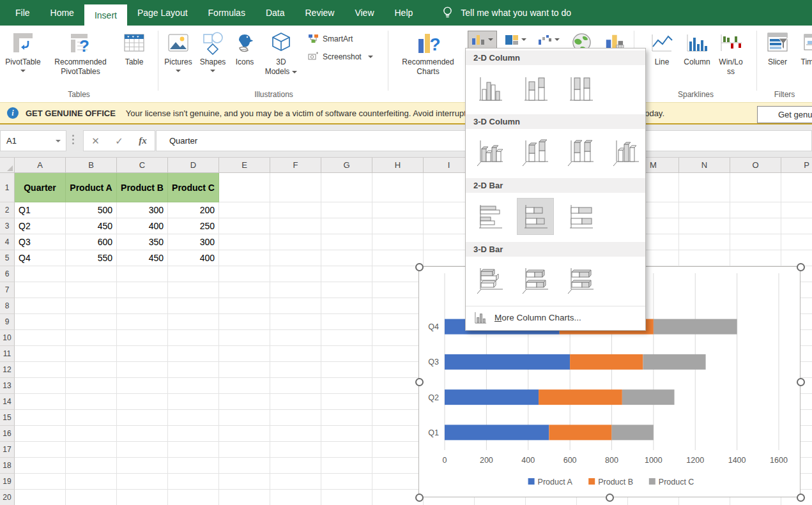  What do you see at coordinates (490, 280) in the screenshot?
I see `clustered-bar-3d-icon` at bounding box center [490, 280].